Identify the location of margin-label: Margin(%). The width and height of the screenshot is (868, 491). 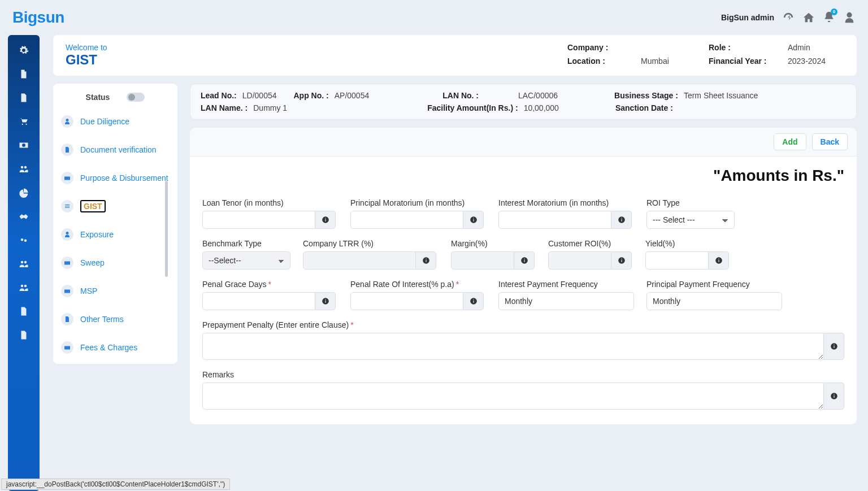
(493, 244).